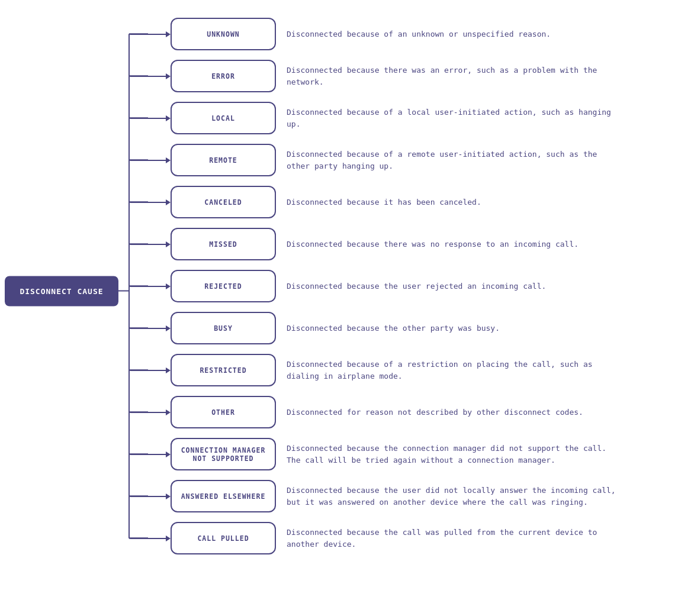 The height and width of the screenshot is (616, 678). Describe the element at coordinates (455, 496) in the screenshot. I see `description-answered-elsewhere: Disconnected because the user did not lo…` at that location.